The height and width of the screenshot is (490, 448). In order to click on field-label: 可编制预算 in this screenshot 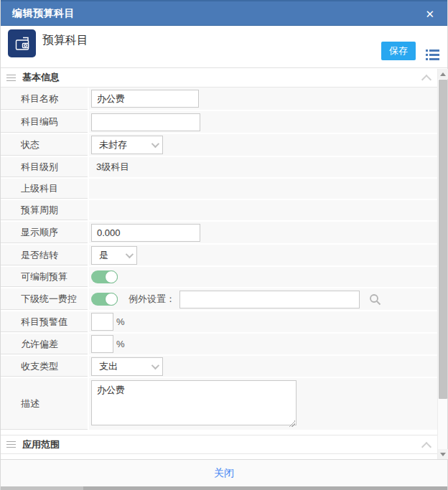, I will do `click(45, 277)`.